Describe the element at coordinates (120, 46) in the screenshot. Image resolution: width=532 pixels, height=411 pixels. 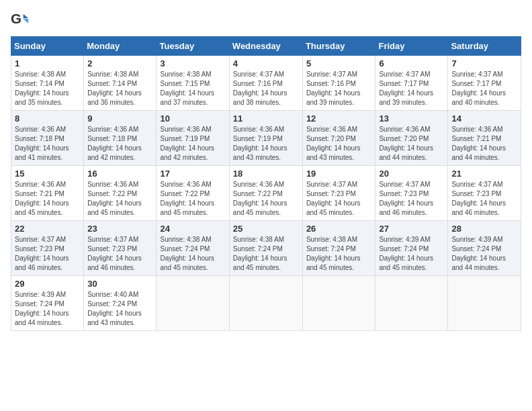
I see `weekday-header-monday: Monday` at that location.